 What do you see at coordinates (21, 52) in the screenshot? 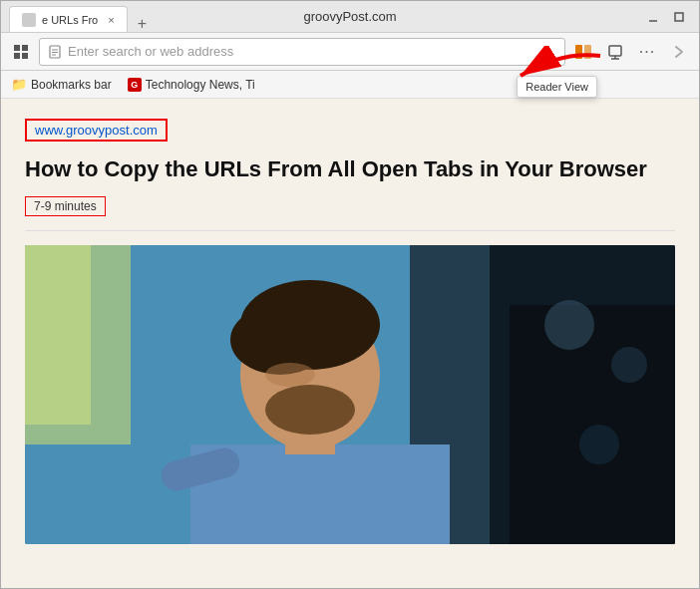
I see `grid-icon` at bounding box center [21, 52].